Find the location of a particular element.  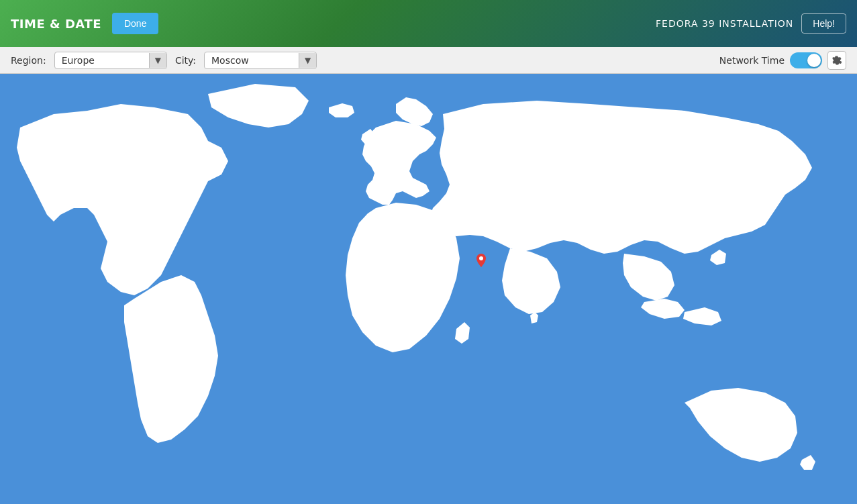

region-value: Europe is located at coordinates (102, 60).